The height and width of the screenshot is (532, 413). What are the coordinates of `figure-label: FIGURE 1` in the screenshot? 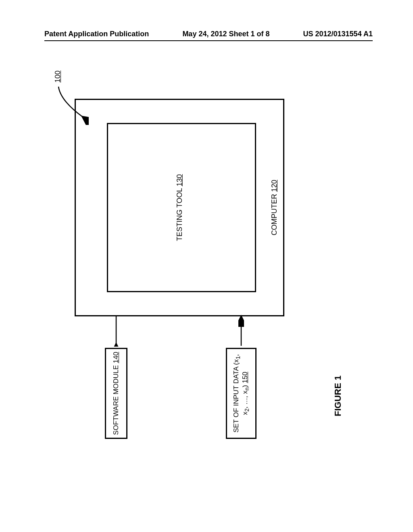 It's located at (338, 396).